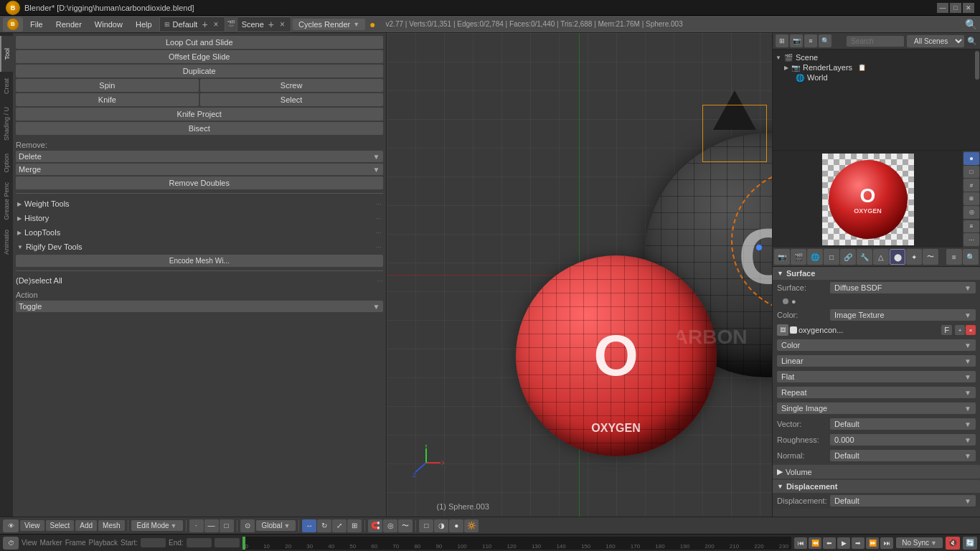 This screenshot has width=980, height=551. Describe the element at coordinates (6, 54) in the screenshot. I see `sidebar-tab-tool: Tool` at that location.